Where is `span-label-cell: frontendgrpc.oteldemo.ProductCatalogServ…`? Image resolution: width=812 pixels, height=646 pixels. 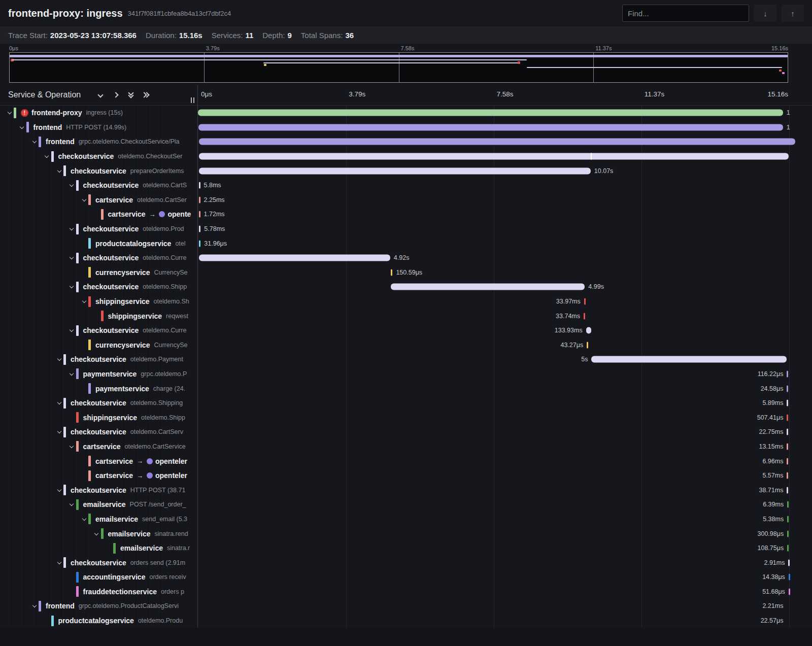 span-label-cell: frontendgrpc.oteldemo.ProductCatalogServ… is located at coordinates (99, 606).